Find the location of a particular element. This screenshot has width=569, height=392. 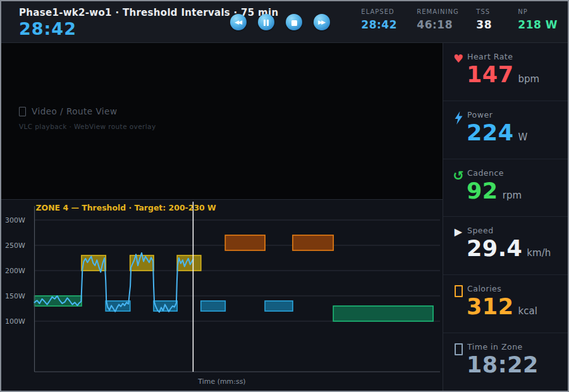

metric-value: 312 is located at coordinates (491, 307).